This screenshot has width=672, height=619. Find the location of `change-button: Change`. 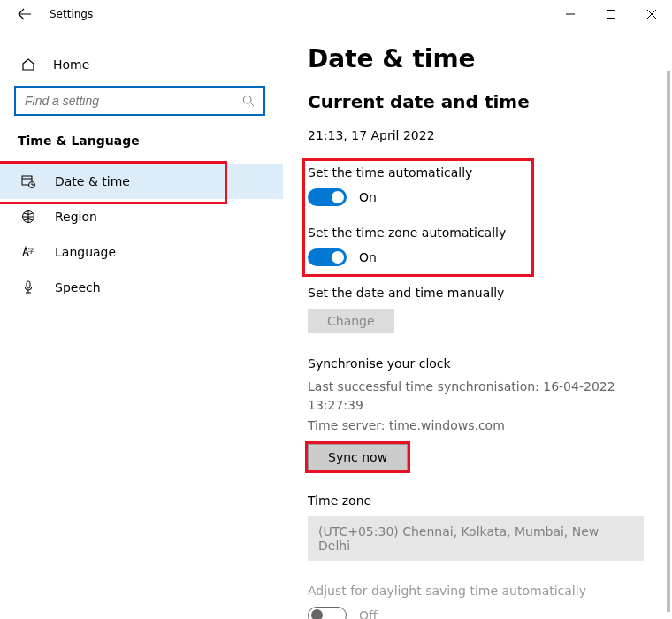

change-button: Change is located at coordinates (351, 321).